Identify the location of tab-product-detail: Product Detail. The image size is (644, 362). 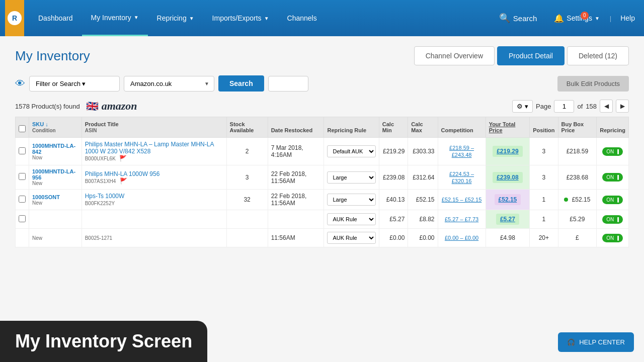
(531, 56).